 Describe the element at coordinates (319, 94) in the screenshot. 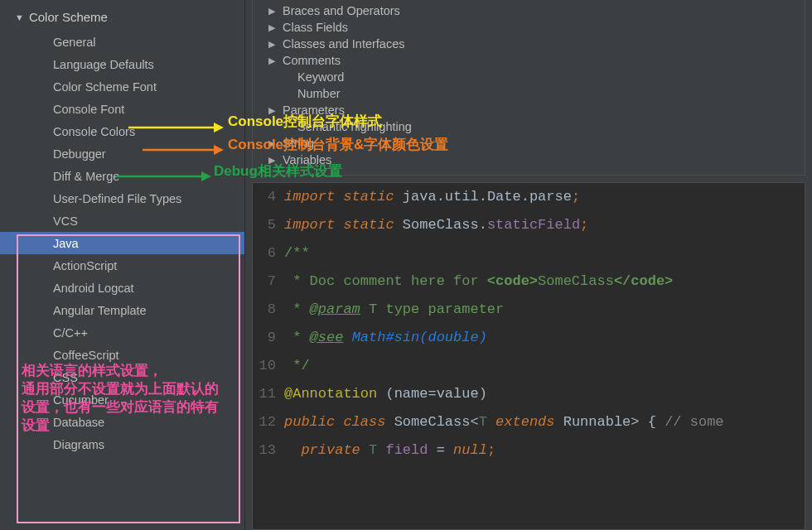

I see `tree-item-label: Number` at that location.